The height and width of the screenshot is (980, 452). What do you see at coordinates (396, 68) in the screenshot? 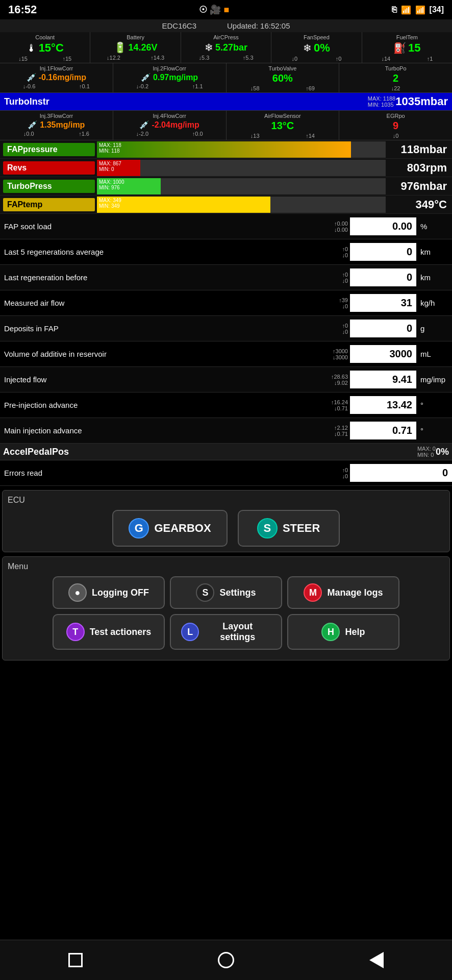
I see `turbopo-label: TurboPo` at bounding box center [396, 68].